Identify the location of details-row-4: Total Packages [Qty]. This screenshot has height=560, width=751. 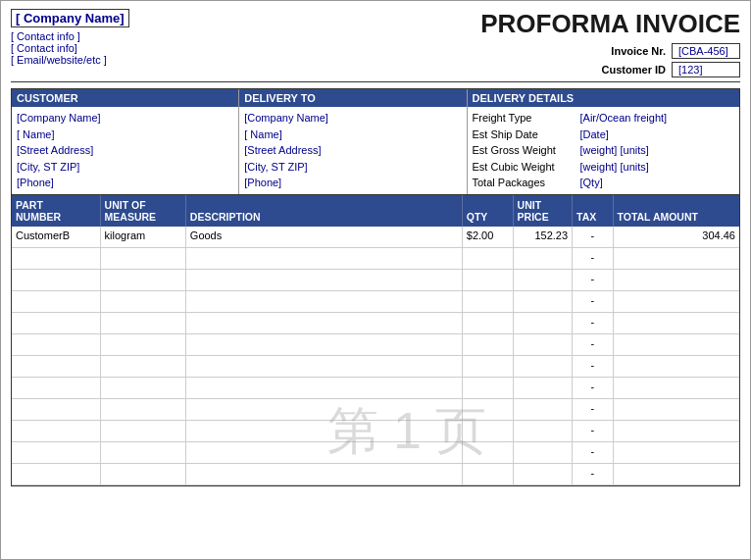
(604, 182).